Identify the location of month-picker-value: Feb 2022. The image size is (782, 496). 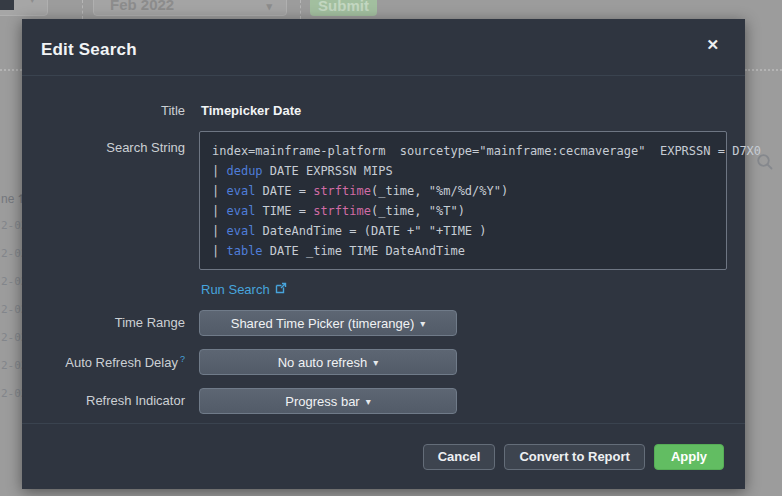
(142, 6).